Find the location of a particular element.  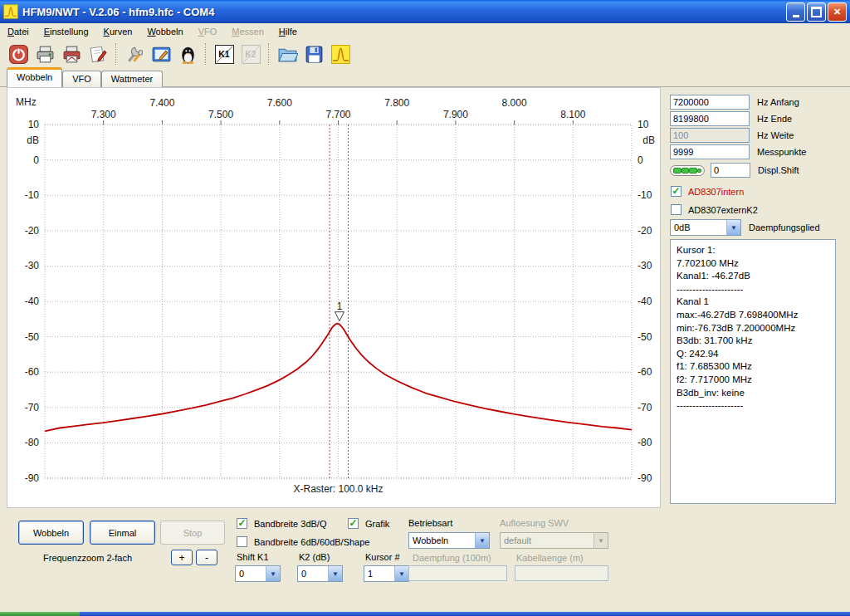

bandbreite-6db-checkbox is located at coordinates (242, 541).